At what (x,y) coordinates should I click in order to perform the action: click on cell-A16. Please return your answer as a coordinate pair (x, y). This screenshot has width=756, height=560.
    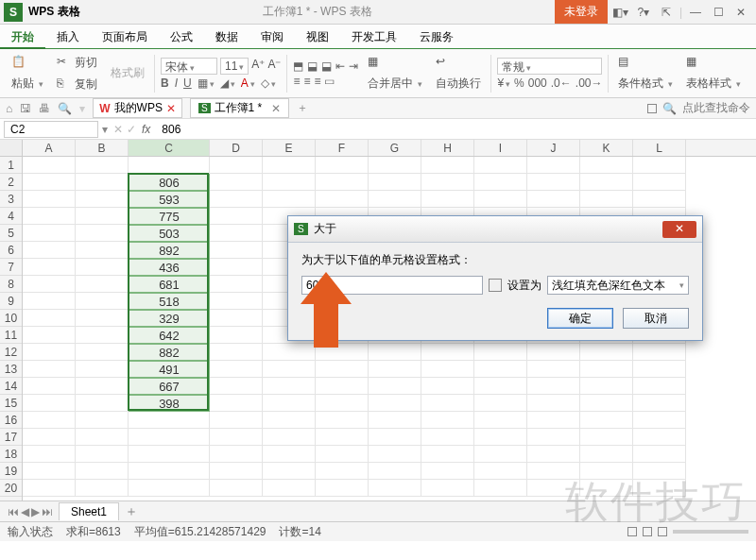
    Looking at the image, I should click on (49, 420).